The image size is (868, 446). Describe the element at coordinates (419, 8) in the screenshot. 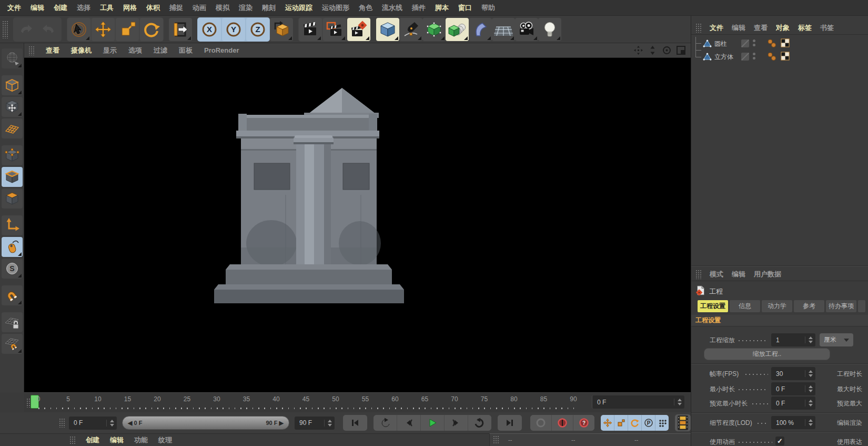

I see `menu-plugins: 插件` at that location.